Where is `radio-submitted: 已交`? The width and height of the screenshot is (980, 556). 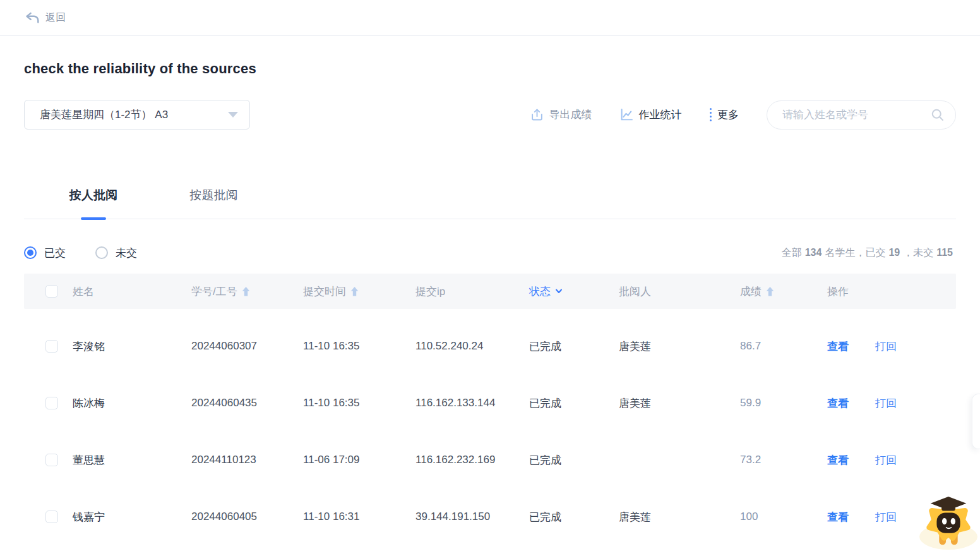 radio-submitted: 已交 is located at coordinates (45, 253).